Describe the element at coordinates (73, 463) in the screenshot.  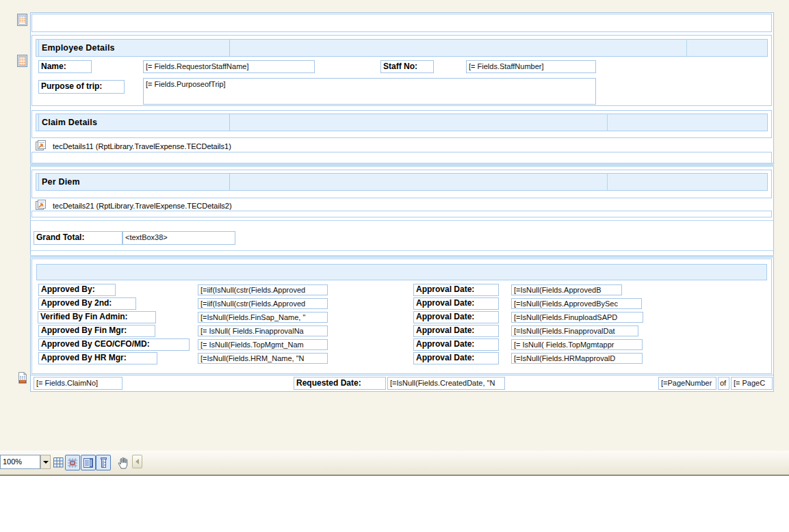
I see `snap-to-grid-icon` at that location.